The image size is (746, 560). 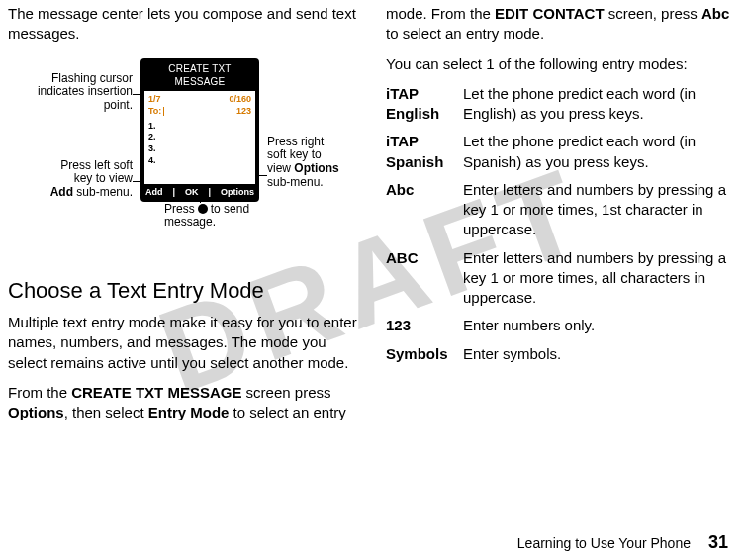 I want to click on phone-screen: 1/7 0/160 To: 123 1. 2. 3. 4., so click(x=200, y=138).